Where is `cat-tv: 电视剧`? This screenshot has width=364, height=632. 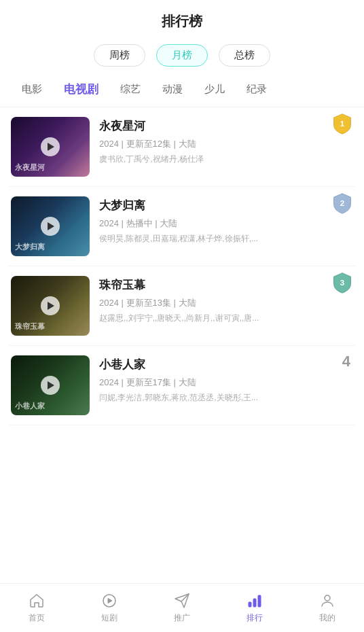
cat-tv: 电视剧 is located at coordinates (81, 90).